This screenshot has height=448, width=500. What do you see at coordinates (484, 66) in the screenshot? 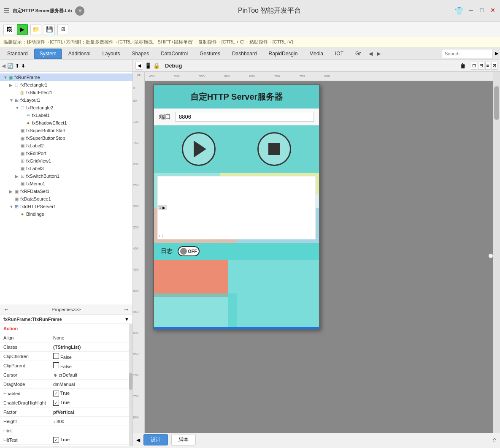
I see `alignment-buttons: ⊡ ⊟ ≡ ⊠` at bounding box center [484, 66].